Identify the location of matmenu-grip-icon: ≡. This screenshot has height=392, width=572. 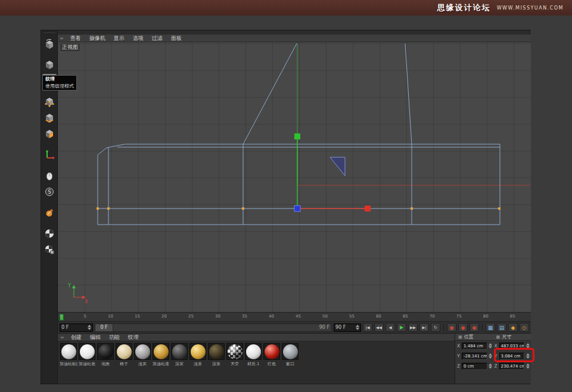
(62, 337).